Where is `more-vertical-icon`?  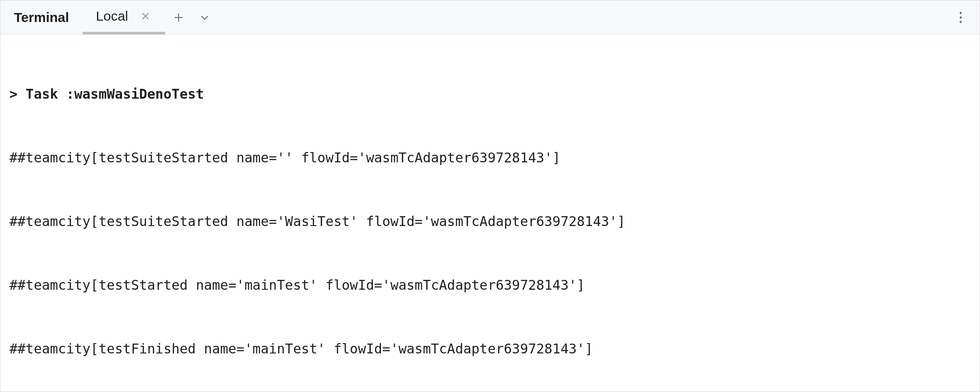 more-vertical-icon is located at coordinates (961, 17).